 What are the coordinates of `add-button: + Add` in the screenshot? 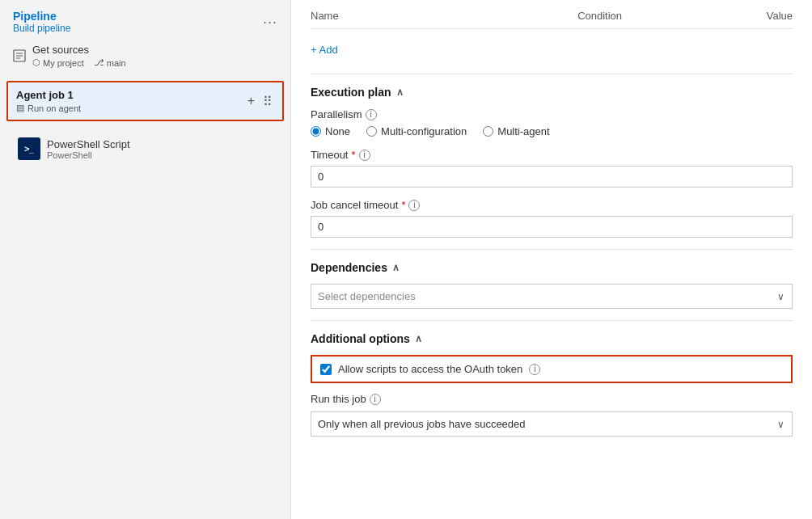 It's located at (324, 50).